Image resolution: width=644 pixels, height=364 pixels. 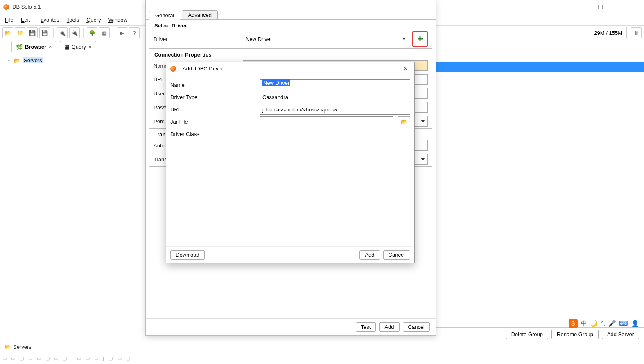 I want to click on close-tab-query: ×, so click(x=90, y=47).